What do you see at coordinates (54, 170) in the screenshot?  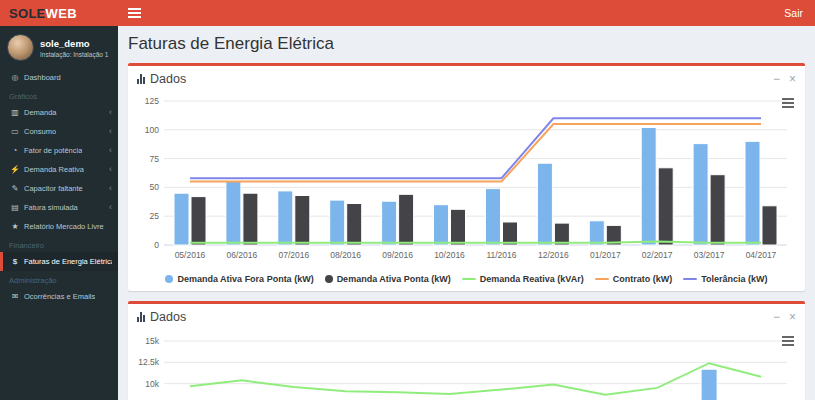 I see `sidebar-item-label: Demanda Reativa` at bounding box center [54, 170].